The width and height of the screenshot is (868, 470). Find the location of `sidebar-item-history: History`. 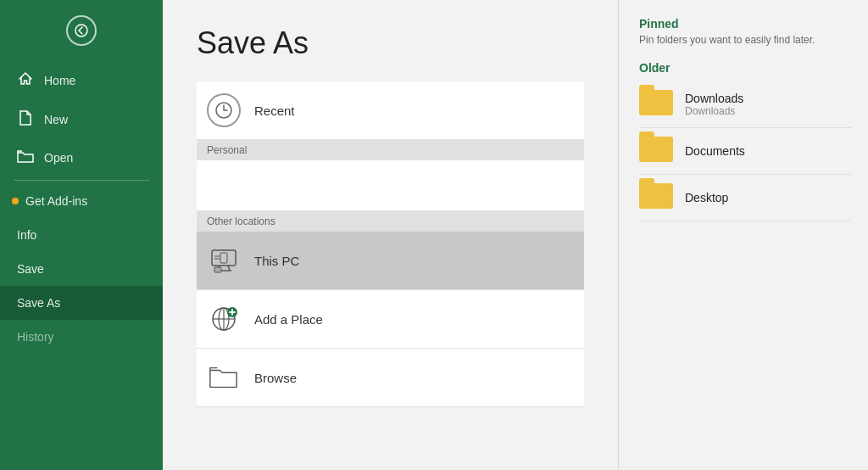

sidebar-item-history: History is located at coordinates (81, 337).